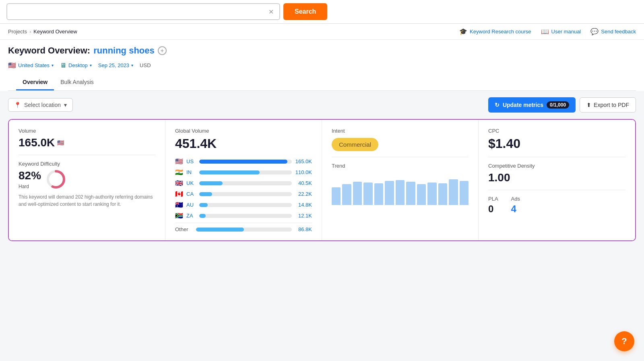 The image size is (644, 361). Describe the element at coordinates (18, 31) in the screenshot. I see `breadcrumb-projects: Projects` at that location.